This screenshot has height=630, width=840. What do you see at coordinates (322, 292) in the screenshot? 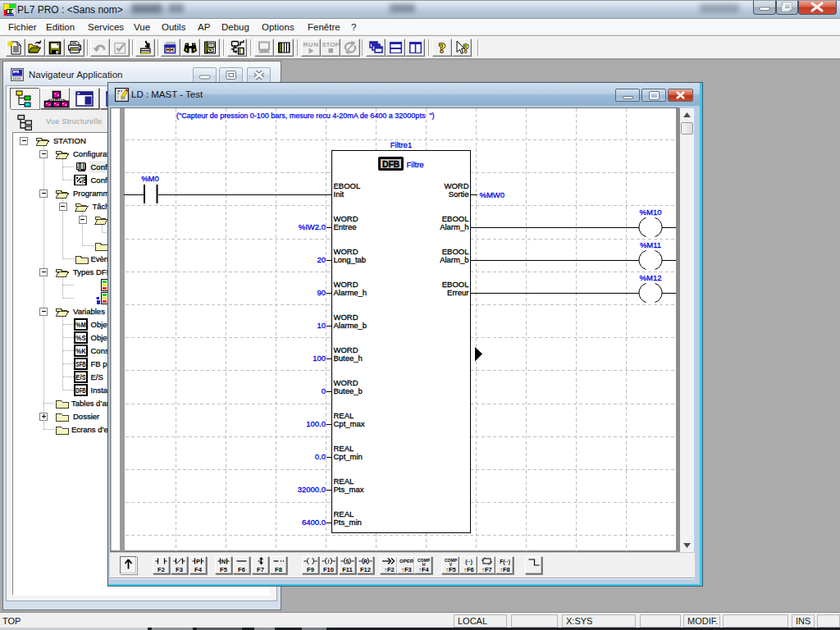
I see `svg-text: 90` at bounding box center [322, 292].